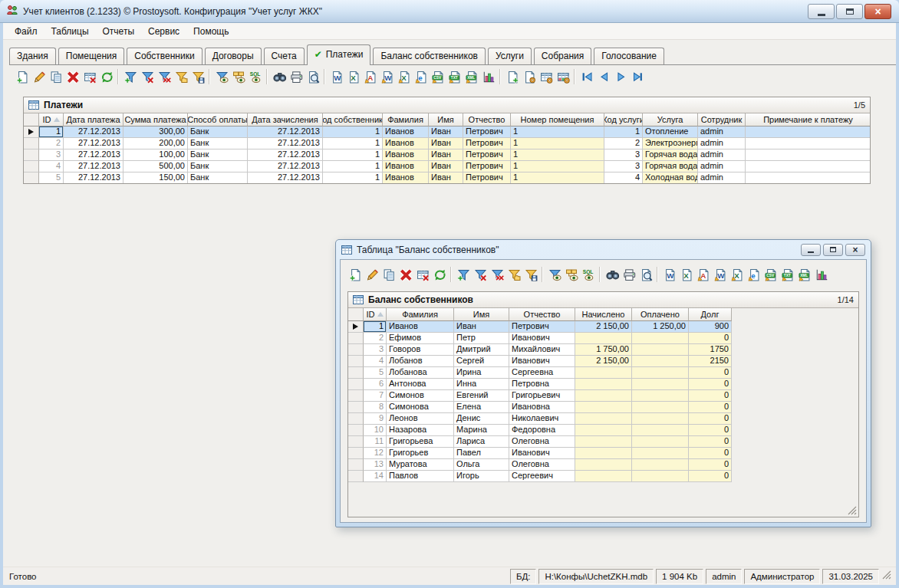 This screenshot has width=899, height=588. What do you see at coordinates (375, 396) in the screenshot?
I see `cell-id: 7` at bounding box center [375, 396].